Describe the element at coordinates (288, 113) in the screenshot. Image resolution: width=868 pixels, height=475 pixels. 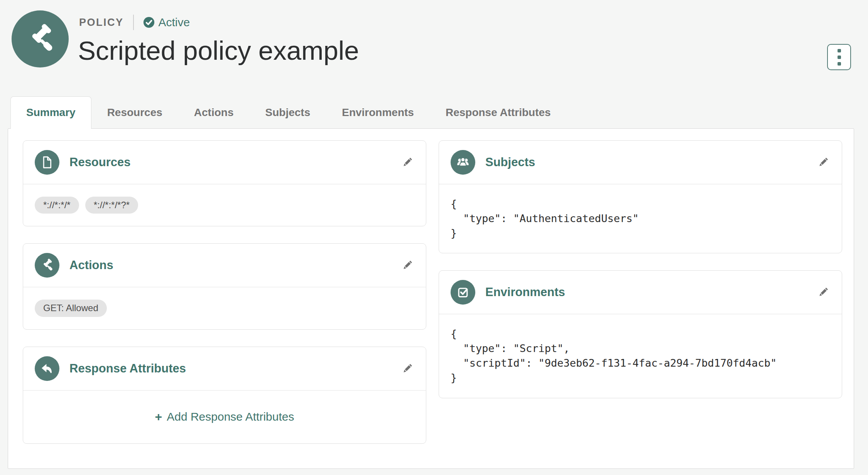
I see `tab-subjects: Subjects` at that location.